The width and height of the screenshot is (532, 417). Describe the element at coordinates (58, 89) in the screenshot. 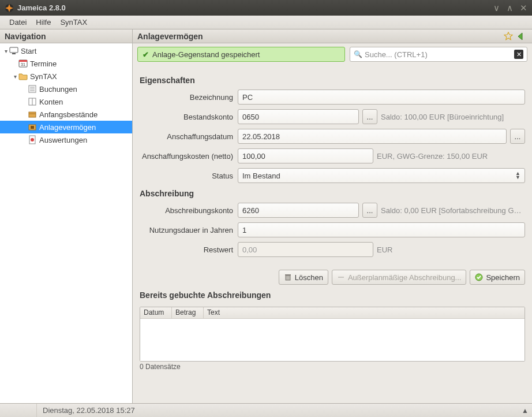

I see `tree-label: Buchungen` at that location.